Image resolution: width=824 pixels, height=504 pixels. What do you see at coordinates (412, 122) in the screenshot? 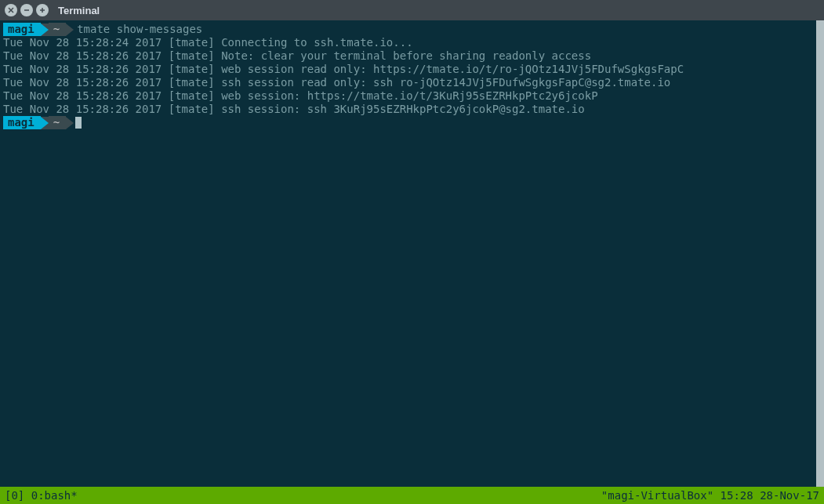
I see `prompt-line-2: magi ~` at bounding box center [412, 122].